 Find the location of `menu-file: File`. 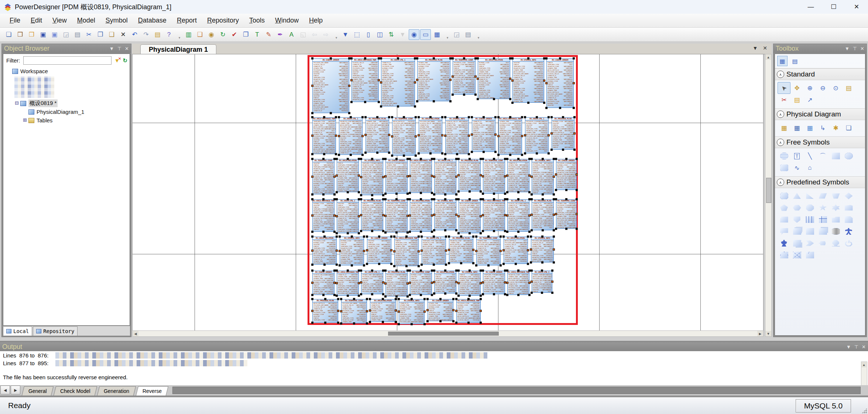

menu-file: File is located at coordinates (15, 21).